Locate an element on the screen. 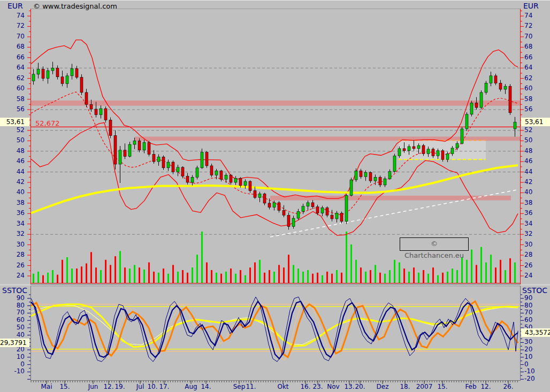 This screenshot has width=550, height=392. date-axis-label: 13. is located at coordinates (349, 387).